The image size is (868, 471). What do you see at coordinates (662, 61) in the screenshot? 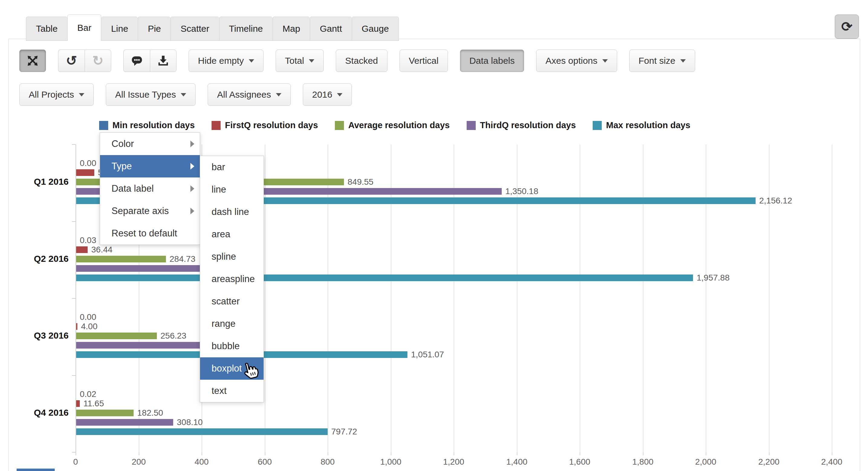
I see `font-size-button: Font size` at bounding box center [662, 61].